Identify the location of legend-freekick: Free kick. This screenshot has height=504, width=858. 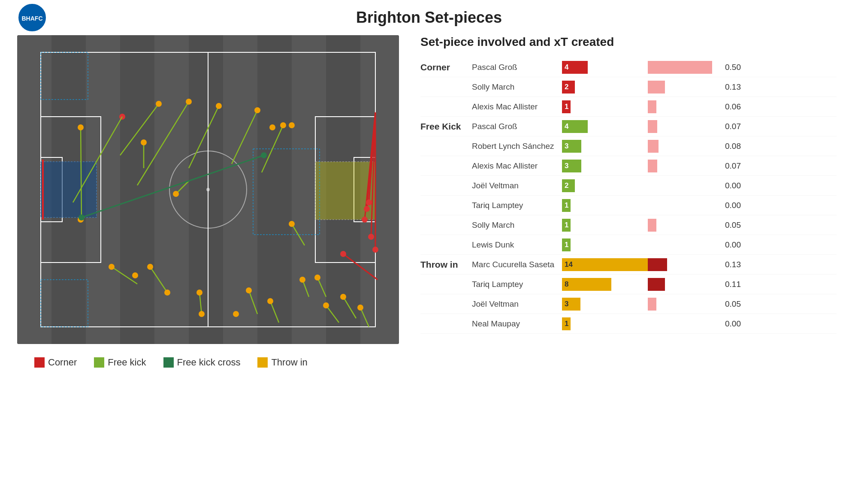
(120, 362).